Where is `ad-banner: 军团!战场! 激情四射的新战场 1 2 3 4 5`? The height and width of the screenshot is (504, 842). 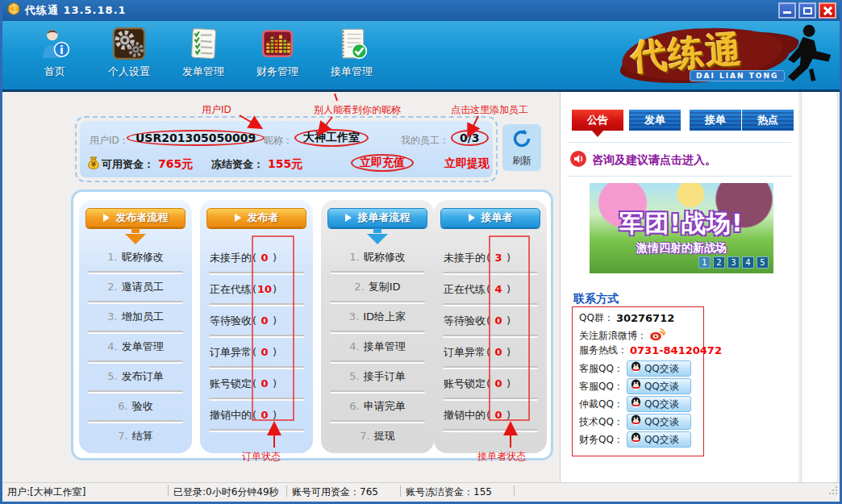
ad-banner: 军团!战场! 激情四射的新战场 1 2 3 4 5 is located at coordinates (682, 228).